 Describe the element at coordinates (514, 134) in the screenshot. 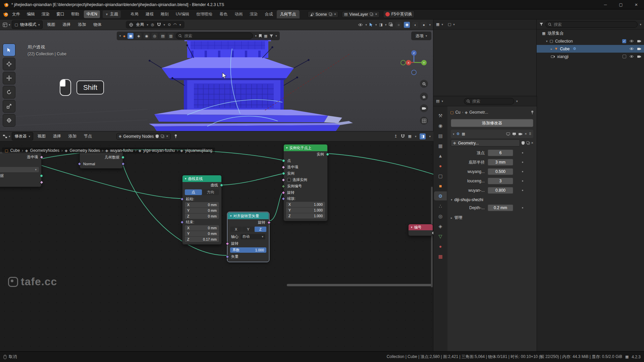

I see `realtime-toggle-icon` at that location.